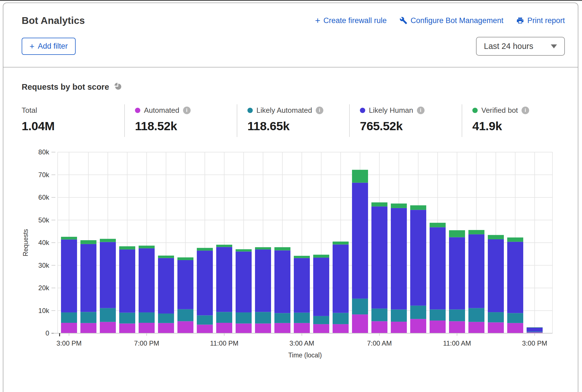 Image resolution: width=582 pixels, height=392 pixels. What do you see at coordinates (403, 21) in the screenshot?
I see `wrench-icon` at bounding box center [403, 21].